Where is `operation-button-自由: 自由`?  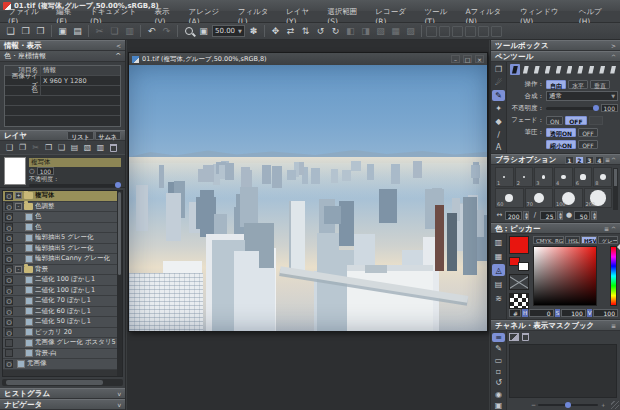 operation-button-自由: 自由 is located at coordinates (556, 84).